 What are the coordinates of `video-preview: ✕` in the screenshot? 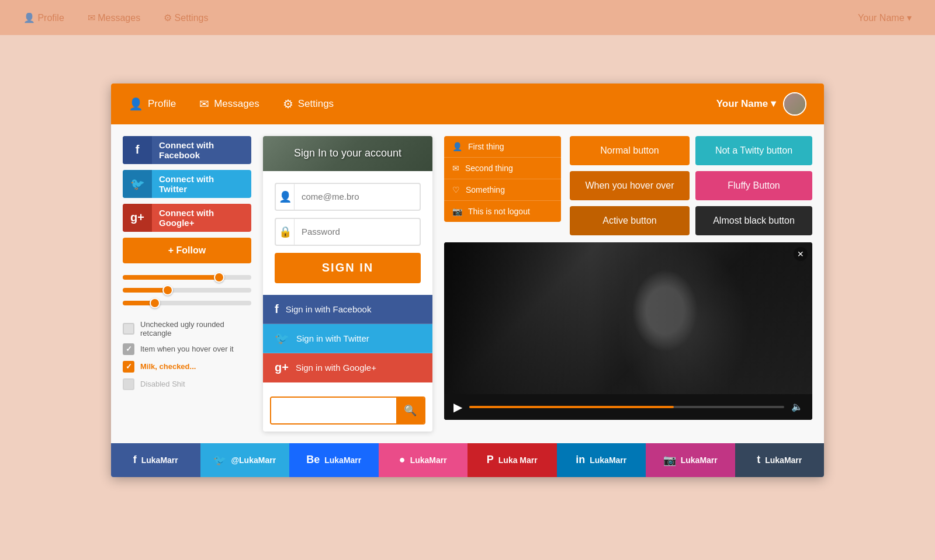 It's located at (628, 318).